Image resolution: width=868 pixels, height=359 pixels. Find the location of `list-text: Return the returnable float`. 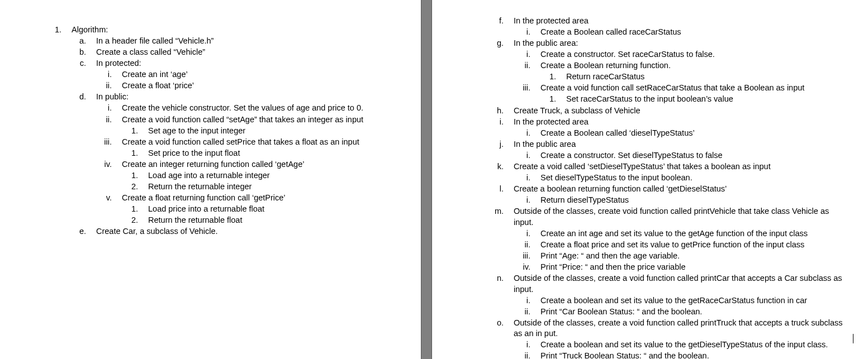

list-text: Return the returnable float is located at coordinates (279, 221).